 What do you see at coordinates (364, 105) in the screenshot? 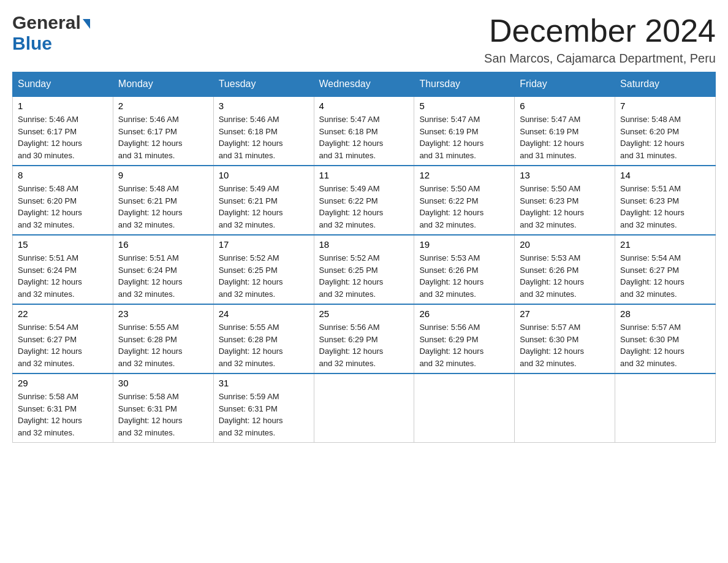
I see `day-number: 4` at bounding box center [364, 105].